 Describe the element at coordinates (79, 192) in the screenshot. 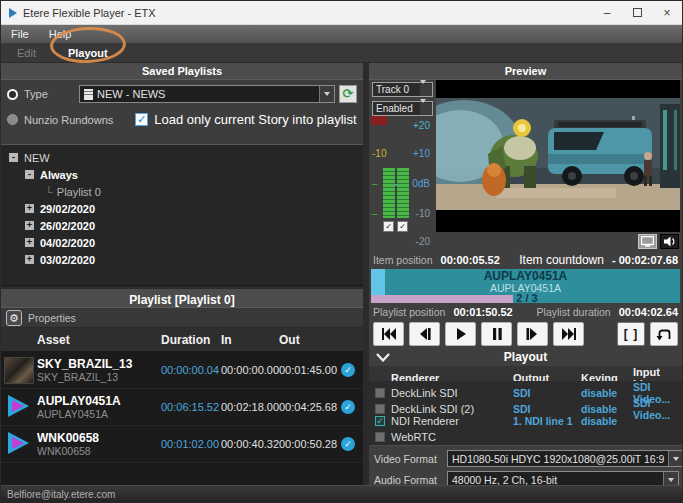

I see `tree-label: Playlist 0` at that location.